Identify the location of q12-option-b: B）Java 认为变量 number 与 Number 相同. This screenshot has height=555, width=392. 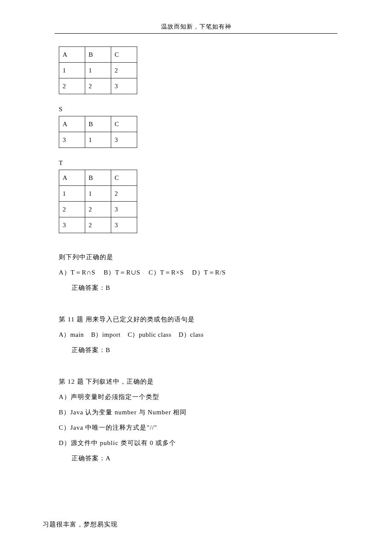
(204, 412).